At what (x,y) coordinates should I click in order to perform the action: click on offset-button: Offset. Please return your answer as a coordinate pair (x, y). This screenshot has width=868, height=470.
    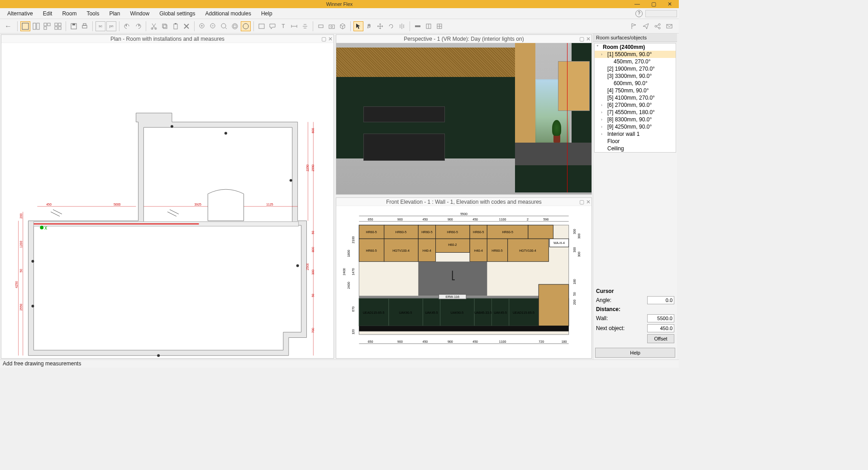
    Looking at the image, I should click on (661, 339).